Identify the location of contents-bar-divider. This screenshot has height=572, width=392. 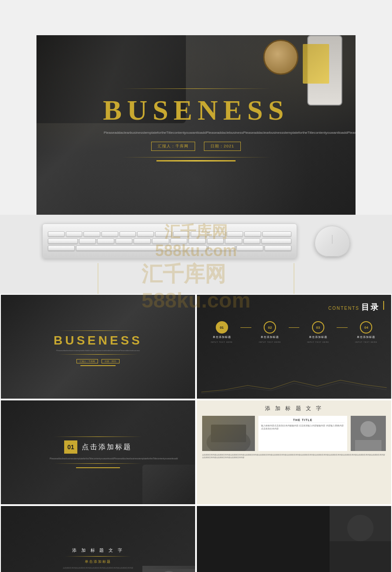
(384, 305).